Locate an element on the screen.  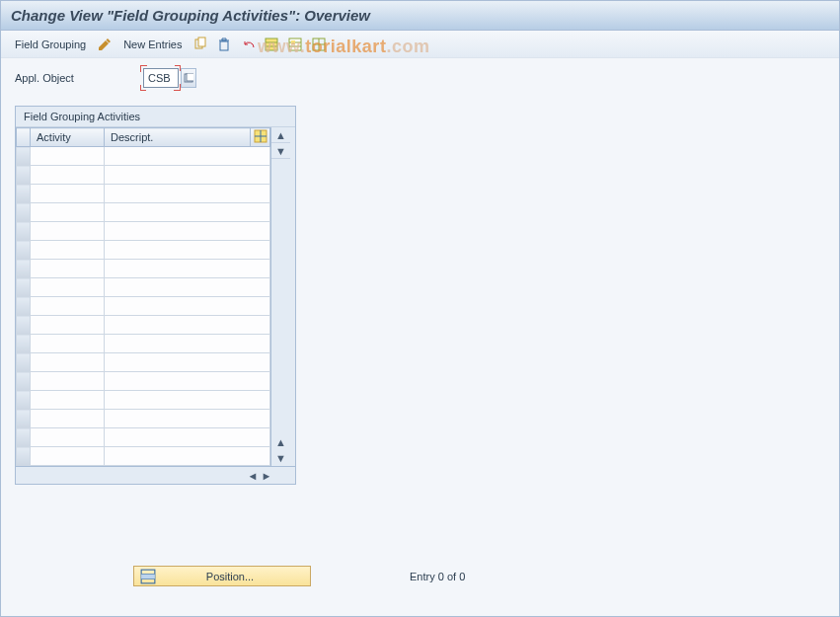
position-button-label: Position... is located at coordinates (230, 577).